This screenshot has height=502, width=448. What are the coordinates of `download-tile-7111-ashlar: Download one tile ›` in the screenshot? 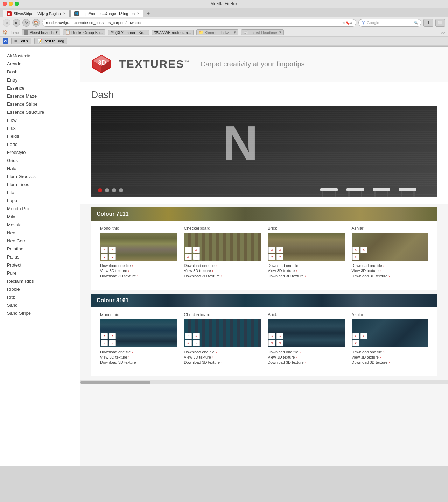 It's located at (390, 266).